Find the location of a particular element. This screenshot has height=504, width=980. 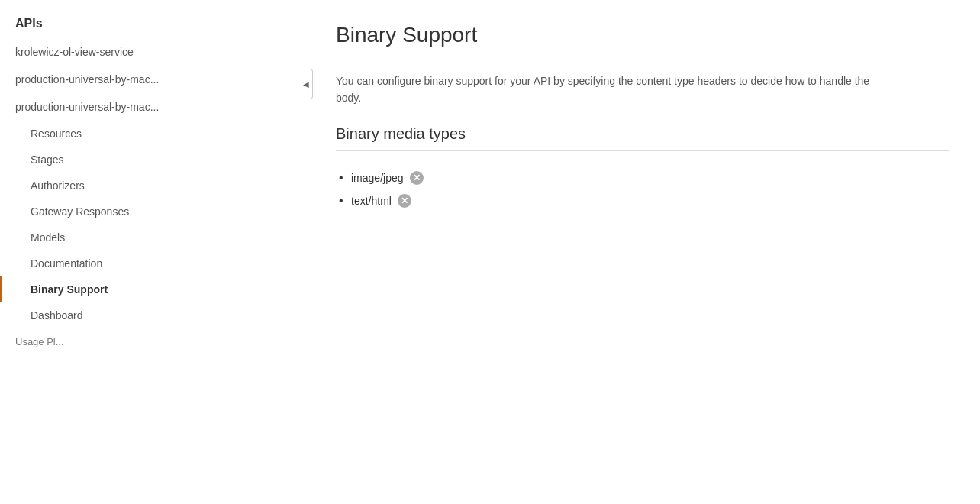

list-item: text/html✕ is located at coordinates (643, 201).